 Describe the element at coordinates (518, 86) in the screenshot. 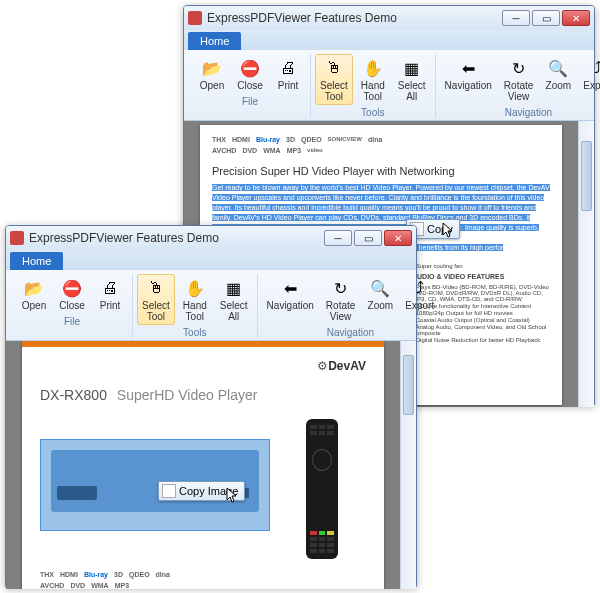

I see `ribbon-group-nav: ⬅Navigation ↻Rotate View 🔍Zoom ⤴Export N…` at that location.